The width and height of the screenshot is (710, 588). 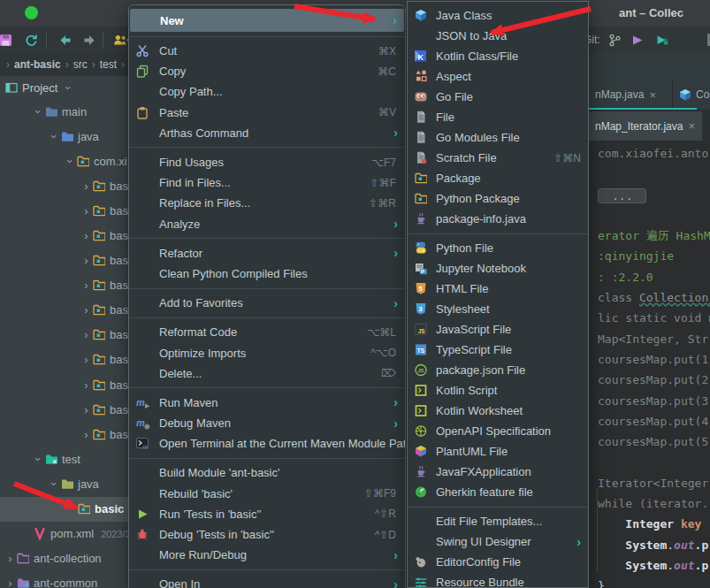 What do you see at coordinates (267, 253) in the screenshot?
I see `menu-item-refactor: Refactor›` at bounding box center [267, 253].